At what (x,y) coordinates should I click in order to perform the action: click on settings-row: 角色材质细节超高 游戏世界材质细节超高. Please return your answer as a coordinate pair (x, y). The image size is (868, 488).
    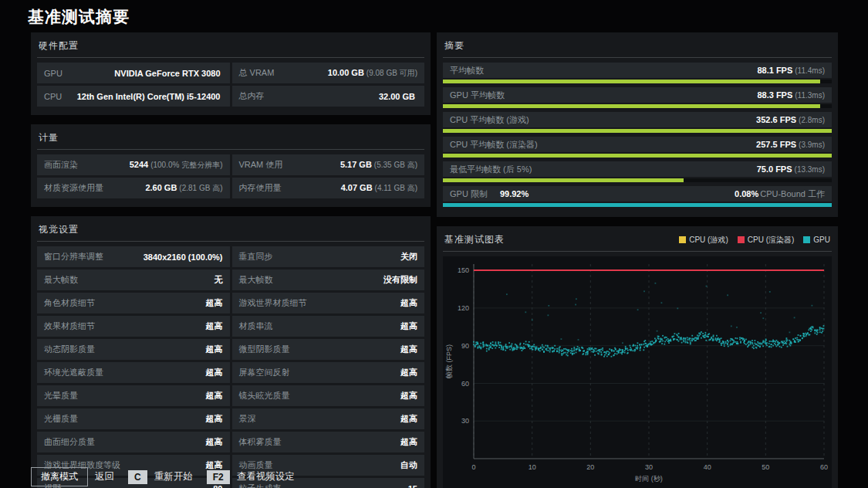
    Looking at the image, I should click on (231, 303).